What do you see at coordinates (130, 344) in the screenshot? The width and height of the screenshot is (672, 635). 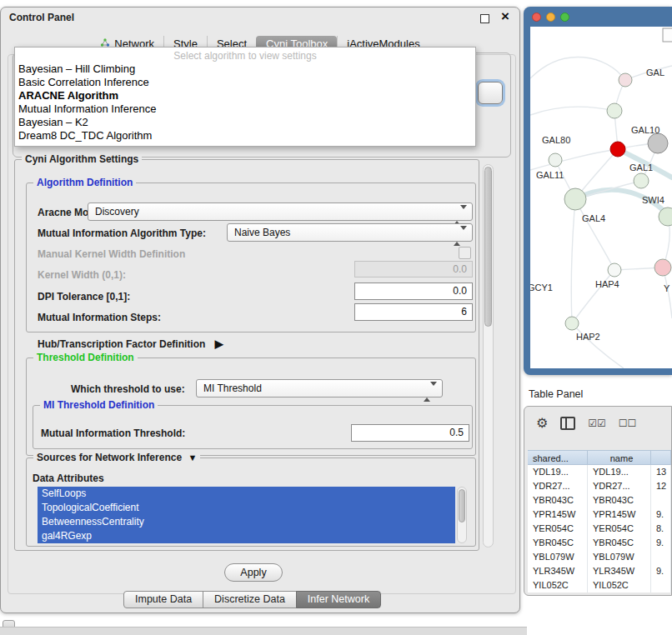 I see `hub-section-toggle: Hub/Transcription Factor Definition ▶` at bounding box center [130, 344].